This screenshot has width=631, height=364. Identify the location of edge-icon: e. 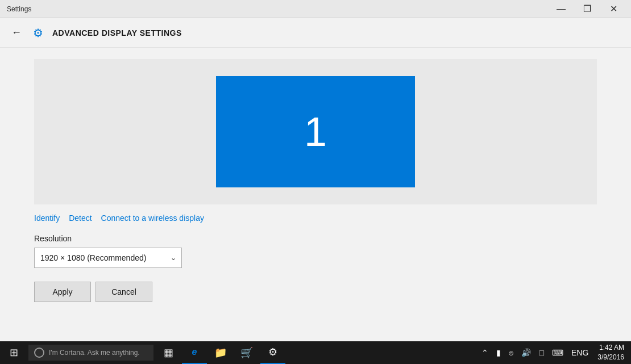
(194, 352).